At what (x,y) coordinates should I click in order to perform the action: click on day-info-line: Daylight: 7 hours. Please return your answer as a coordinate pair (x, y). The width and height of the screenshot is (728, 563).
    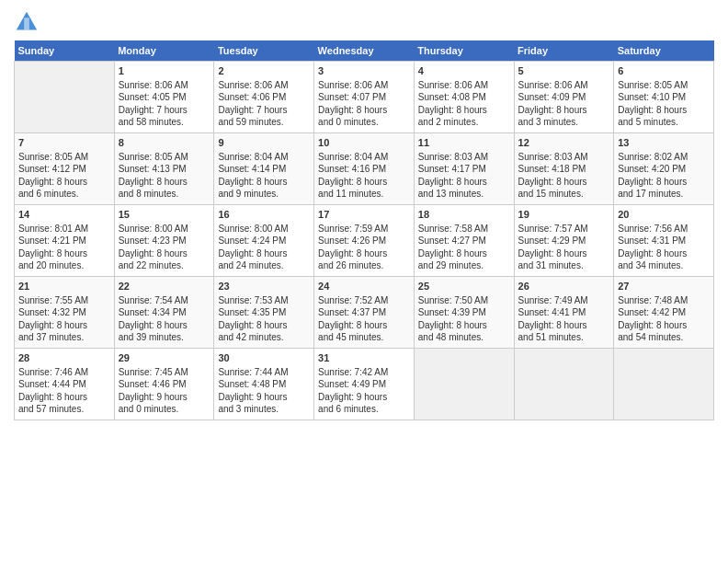
    Looking at the image, I should click on (165, 110).